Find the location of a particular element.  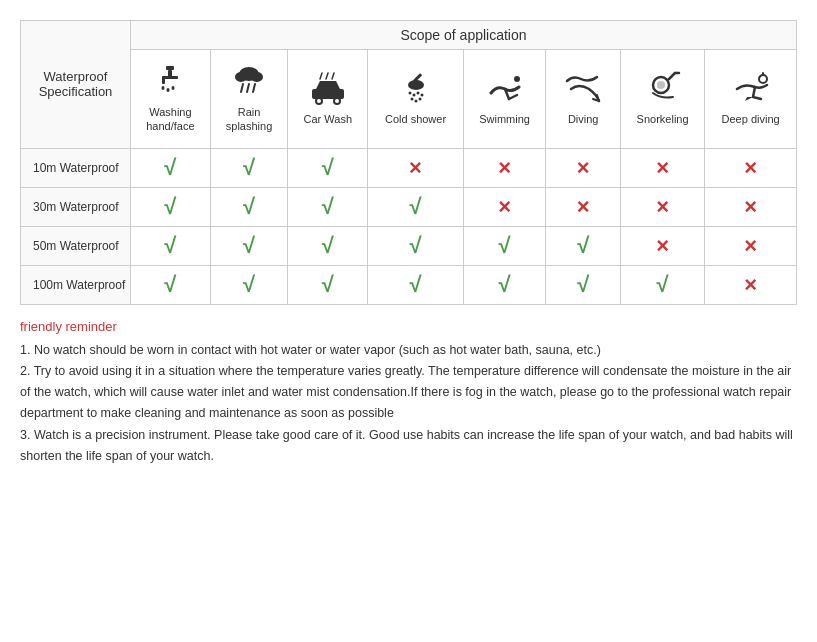

cell-30m-deepdiving: × is located at coordinates (751, 206).